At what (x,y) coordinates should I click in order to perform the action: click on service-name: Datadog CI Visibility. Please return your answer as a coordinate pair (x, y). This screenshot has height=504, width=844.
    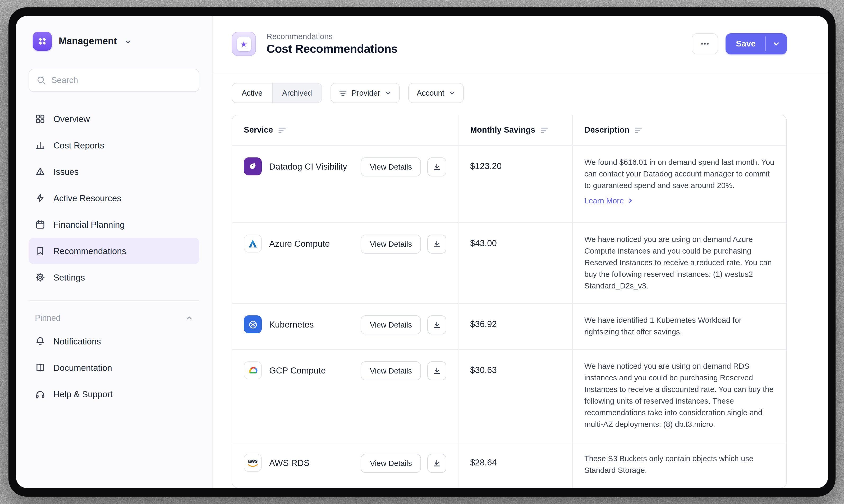
    Looking at the image, I should click on (308, 166).